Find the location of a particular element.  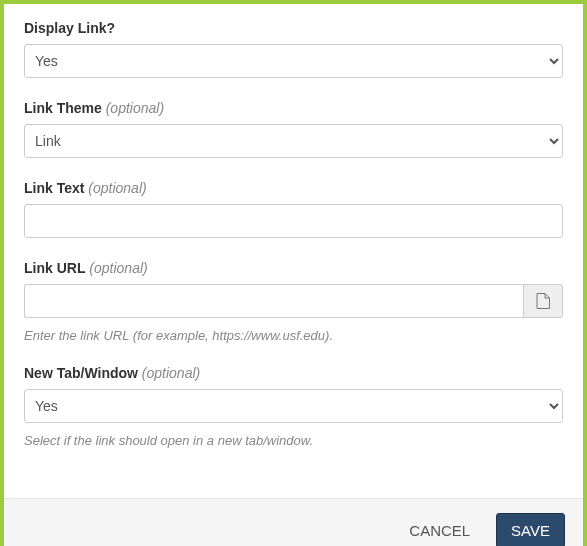

link-url-label-text: Link URL is located at coordinates (54, 268).